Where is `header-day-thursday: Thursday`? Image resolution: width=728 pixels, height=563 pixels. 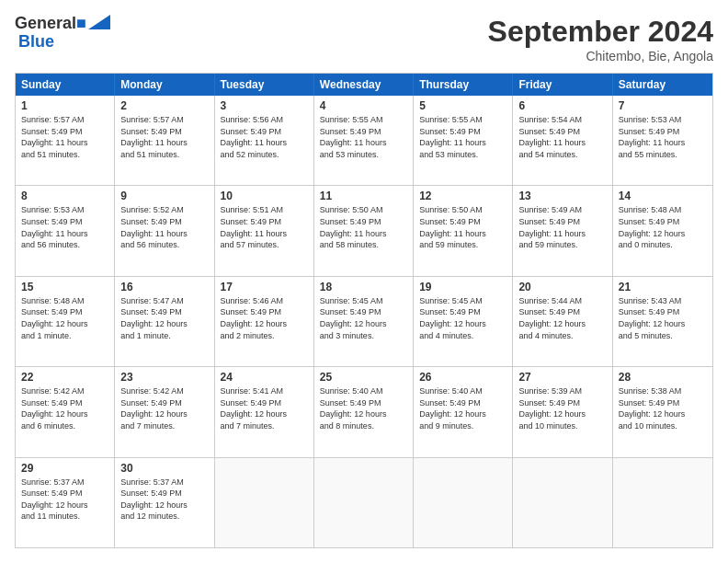 header-day-thursday: Thursday is located at coordinates (463, 85).